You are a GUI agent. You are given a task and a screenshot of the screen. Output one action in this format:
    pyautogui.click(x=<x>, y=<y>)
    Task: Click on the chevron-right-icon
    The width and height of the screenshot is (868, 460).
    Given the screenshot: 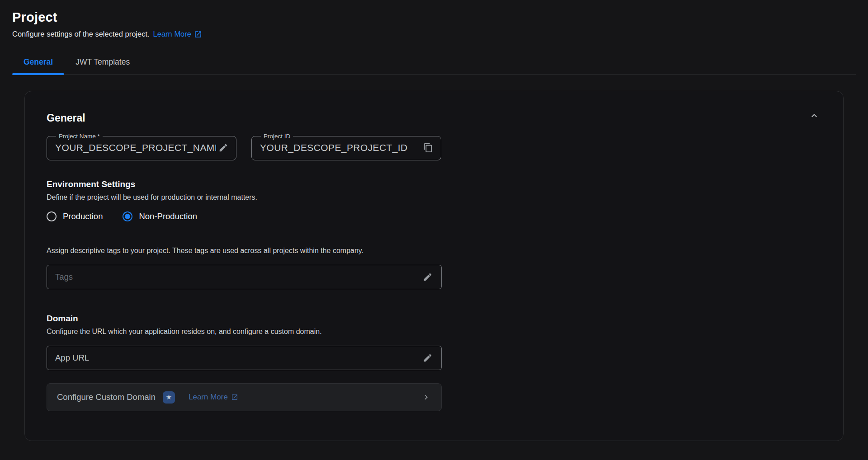 What is the action you would take?
    pyautogui.click(x=426, y=397)
    